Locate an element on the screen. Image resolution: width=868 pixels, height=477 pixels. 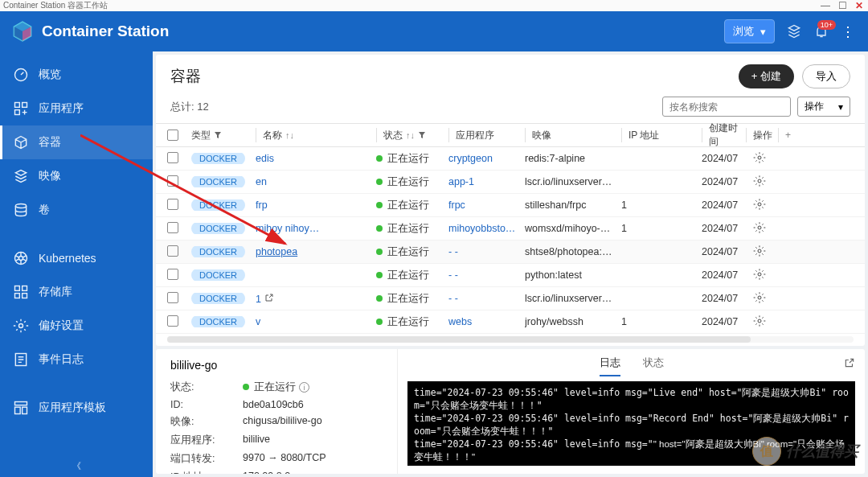
container-name-link: v is located at coordinates (258, 322).